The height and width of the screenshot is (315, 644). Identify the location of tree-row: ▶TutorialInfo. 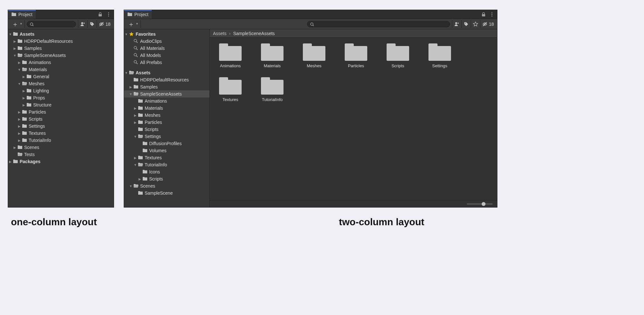
(61, 140).